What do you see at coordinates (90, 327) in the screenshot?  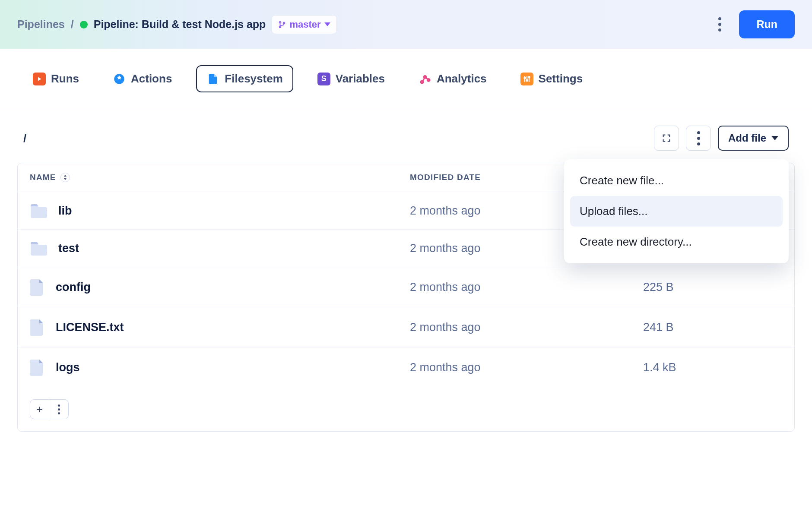 I see `file-name: LICENSE.txt` at bounding box center [90, 327].